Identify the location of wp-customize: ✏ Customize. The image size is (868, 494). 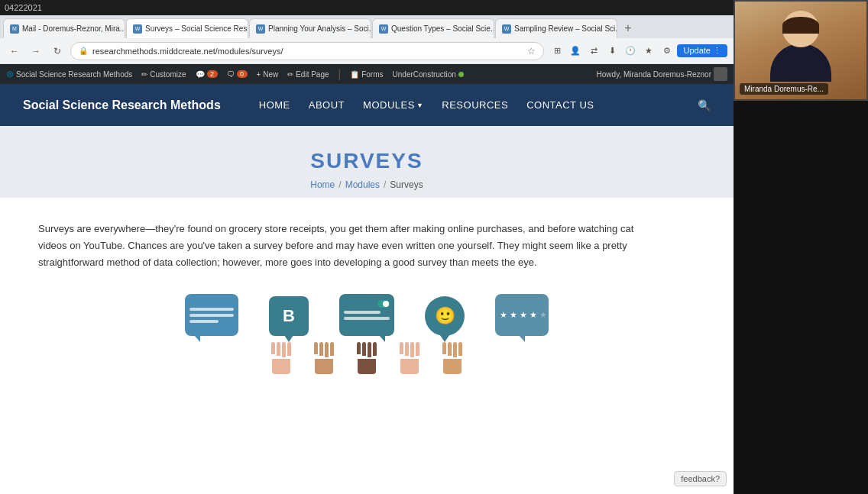
(164, 75).